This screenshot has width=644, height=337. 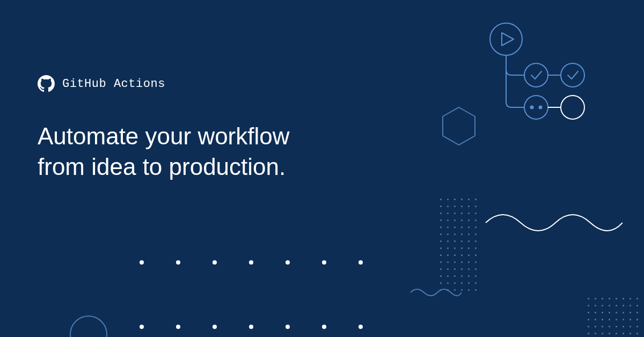 What do you see at coordinates (164, 151) in the screenshot?
I see `page-headline: Automate your workflow from idea to prod…` at bounding box center [164, 151].